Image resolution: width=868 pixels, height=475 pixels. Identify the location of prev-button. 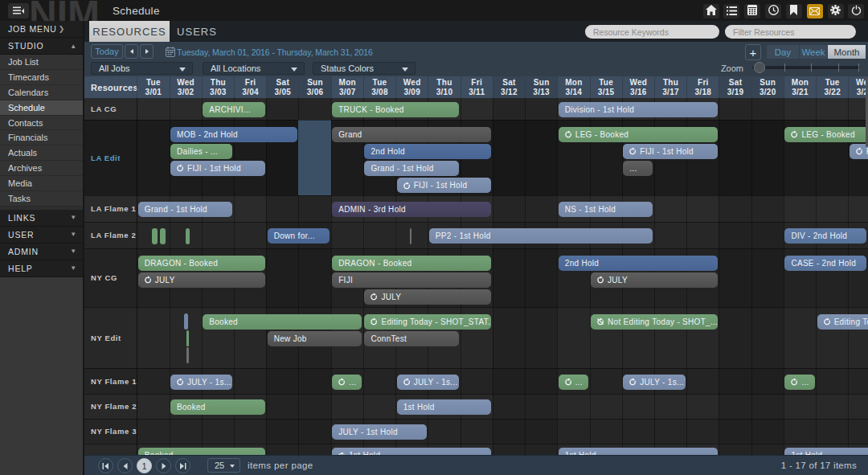
(132, 51).